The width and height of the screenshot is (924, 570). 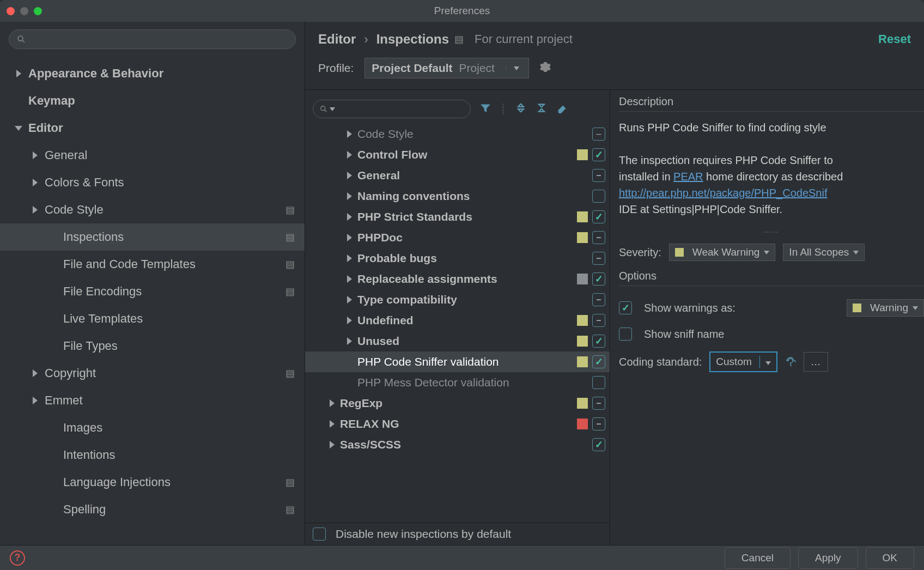 What do you see at coordinates (392, 109) in the screenshot?
I see `inspections-search-input` at bounding box center [392, 109].